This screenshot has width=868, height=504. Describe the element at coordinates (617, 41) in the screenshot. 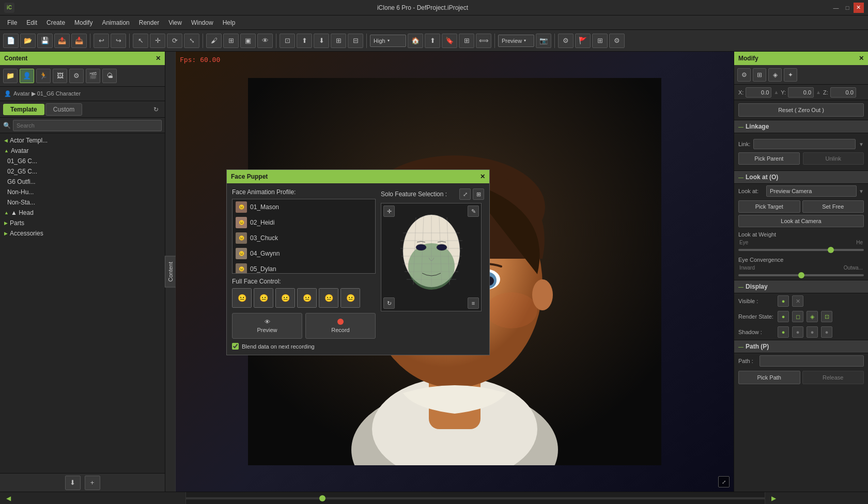

I see `settings-button: ⚙` at that location.